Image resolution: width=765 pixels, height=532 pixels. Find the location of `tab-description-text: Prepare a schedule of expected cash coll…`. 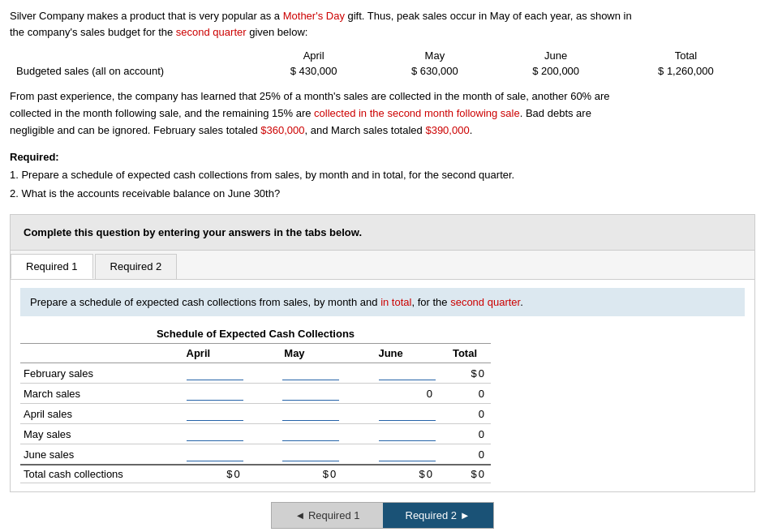

tab-description-text: Prepare a schedule of expected cash coll… is located at coordinates (277, 302).